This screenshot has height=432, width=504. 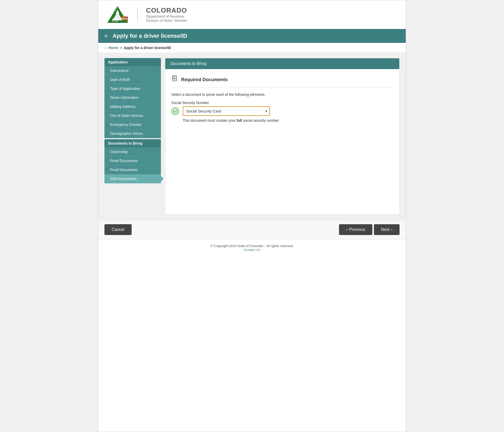 I want to click on ssn-check-icon, so click(x=175, y=111).